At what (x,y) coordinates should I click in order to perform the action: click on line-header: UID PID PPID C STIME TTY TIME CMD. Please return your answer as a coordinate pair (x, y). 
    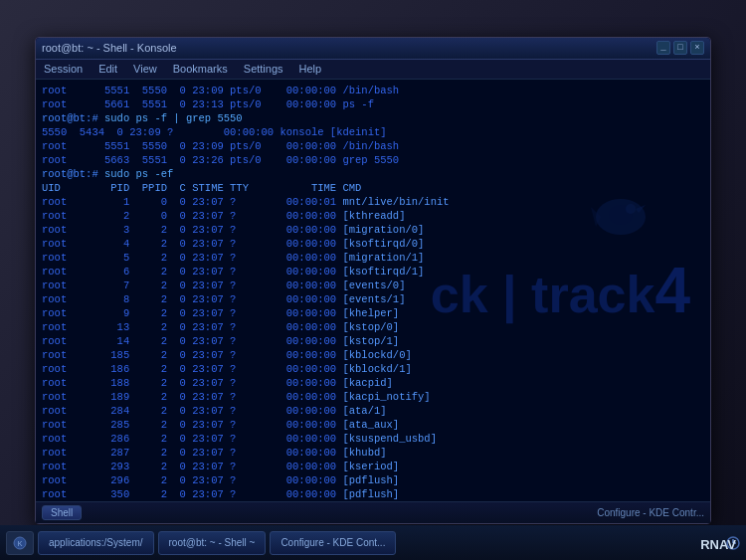
    Looking at the image, I should click on (373, 188).